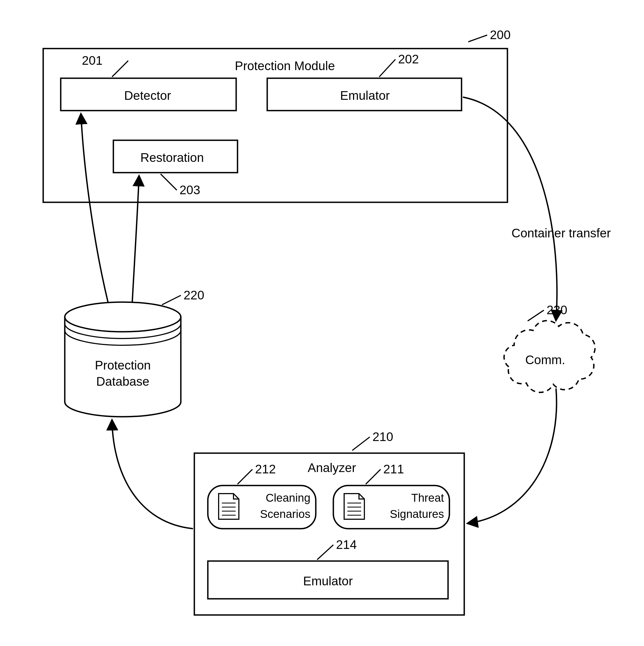  I want to click on threat-label-2: Signatures, so click(417, 514).